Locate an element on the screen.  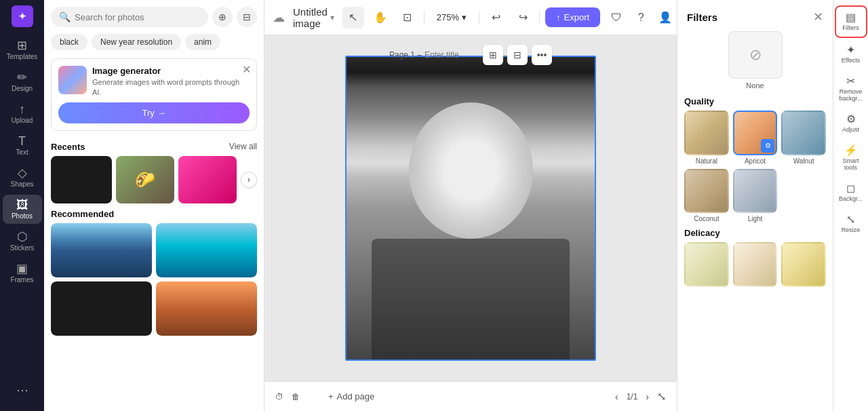
photos-icon: 🖼 is located at coordinates (22, 205).